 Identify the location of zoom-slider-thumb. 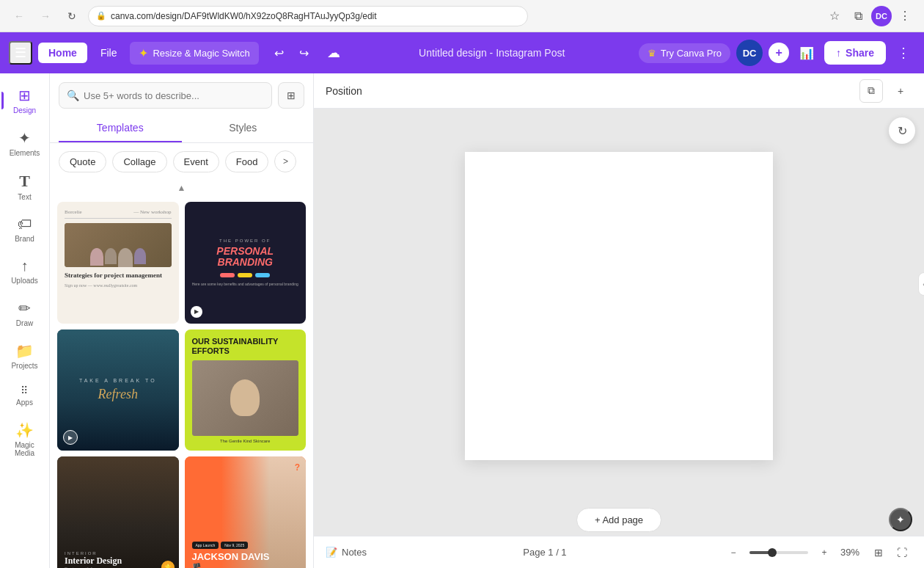
(772, 553).